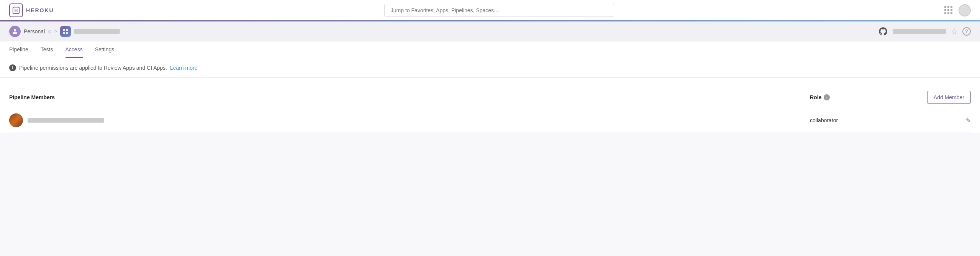 The image size is (980, 256). I want to click on nav-left: H HEROKU, so click(31, 10).